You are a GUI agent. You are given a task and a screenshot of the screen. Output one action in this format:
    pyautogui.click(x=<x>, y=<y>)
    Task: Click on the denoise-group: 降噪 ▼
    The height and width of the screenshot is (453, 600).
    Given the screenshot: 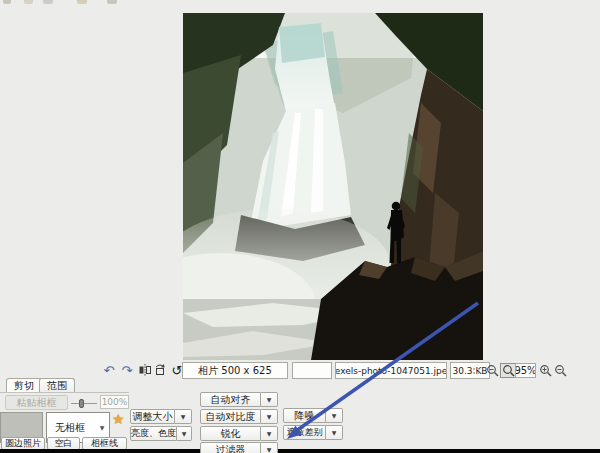 What is the action you would take?
    pyautogui.click(x=313, y=416)
    